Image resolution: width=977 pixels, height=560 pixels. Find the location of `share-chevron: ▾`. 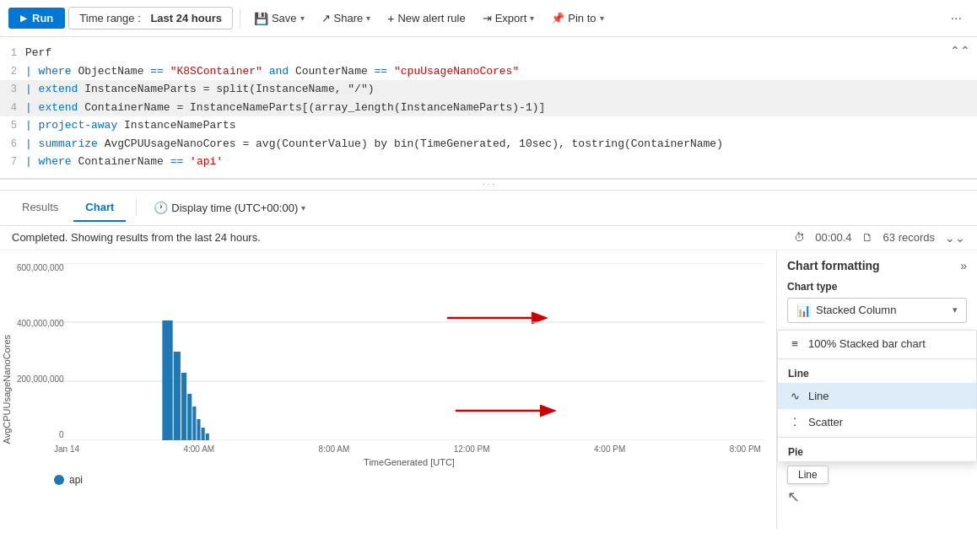

share-chevron: ▾ is located at coordinates (368, 19).